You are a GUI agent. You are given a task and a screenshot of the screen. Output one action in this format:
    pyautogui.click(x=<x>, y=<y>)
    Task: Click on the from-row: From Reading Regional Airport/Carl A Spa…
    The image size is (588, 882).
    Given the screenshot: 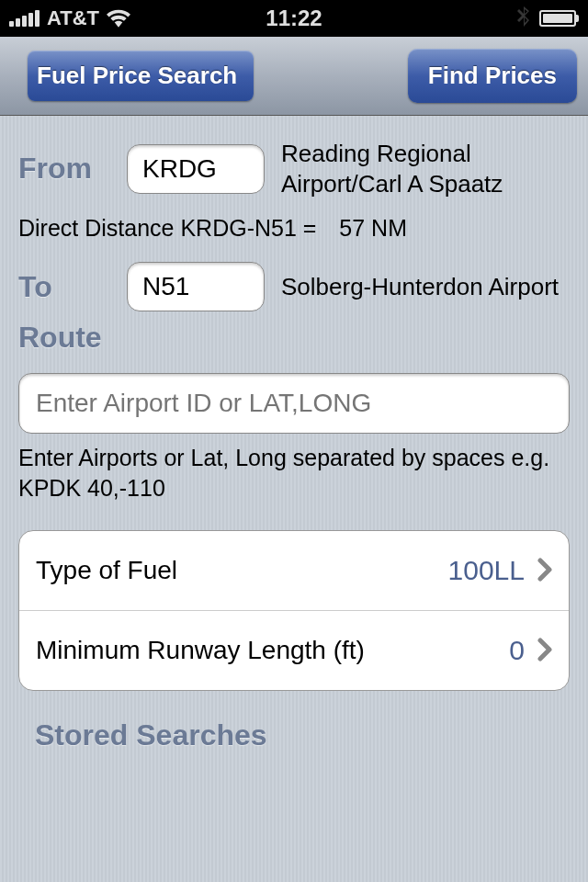 What is the action you would take?
    pyautogui.click(x=294, y=169)
    